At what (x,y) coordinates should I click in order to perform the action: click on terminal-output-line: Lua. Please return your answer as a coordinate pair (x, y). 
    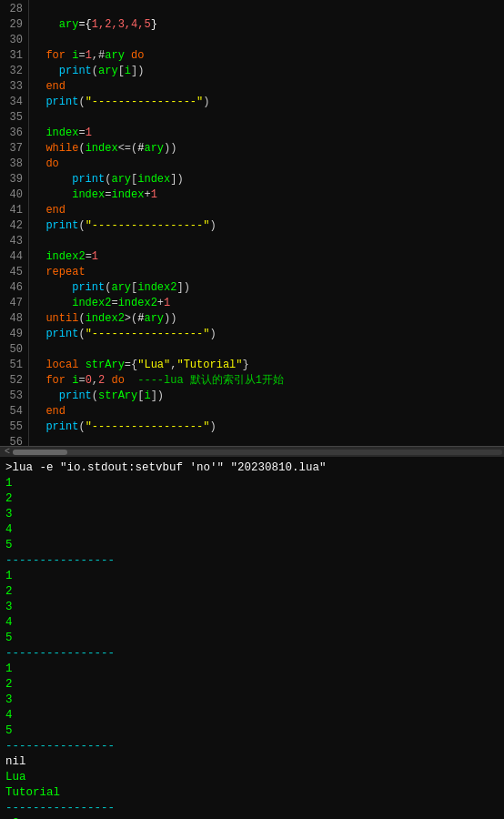
    Looking at the image, I should click on (252, 777).